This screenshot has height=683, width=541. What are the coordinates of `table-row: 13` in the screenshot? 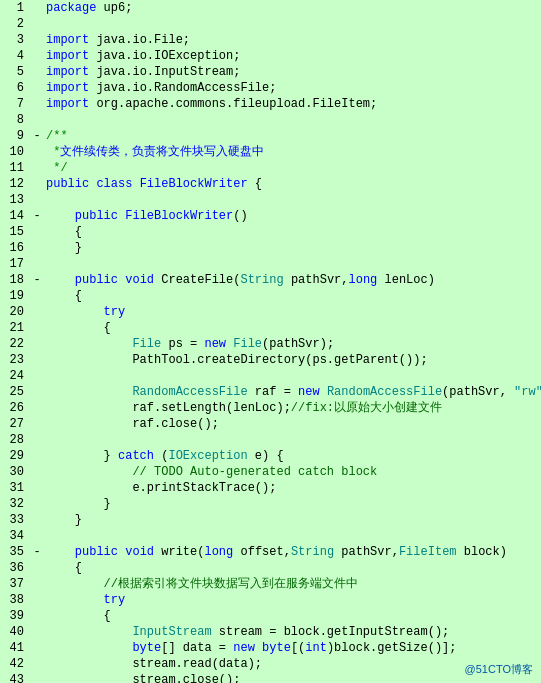 It's located at (270, 200).